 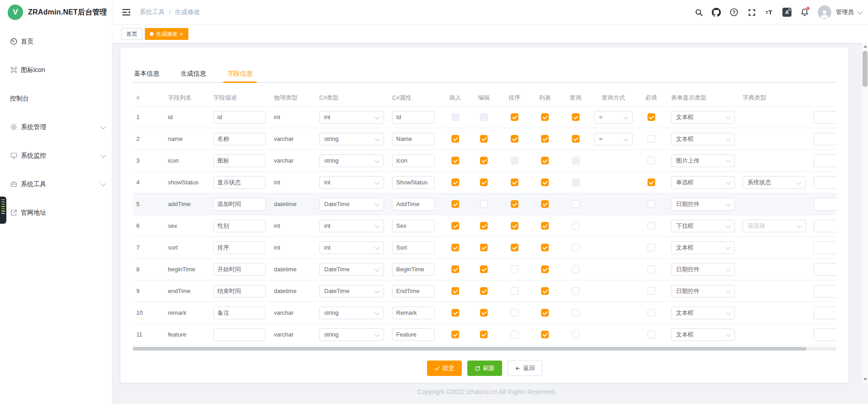 I want to click on back-button: 返回, so click(x=525, y=368).